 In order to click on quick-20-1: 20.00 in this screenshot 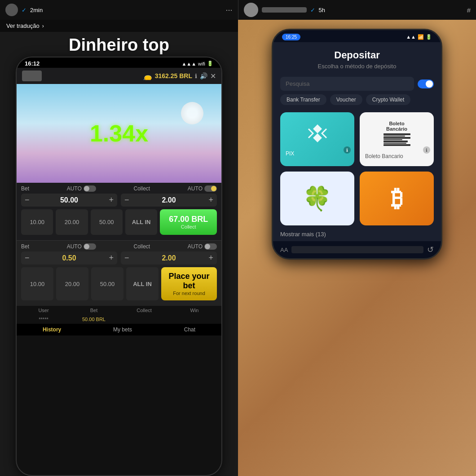, I will do `click(72, 222)`.